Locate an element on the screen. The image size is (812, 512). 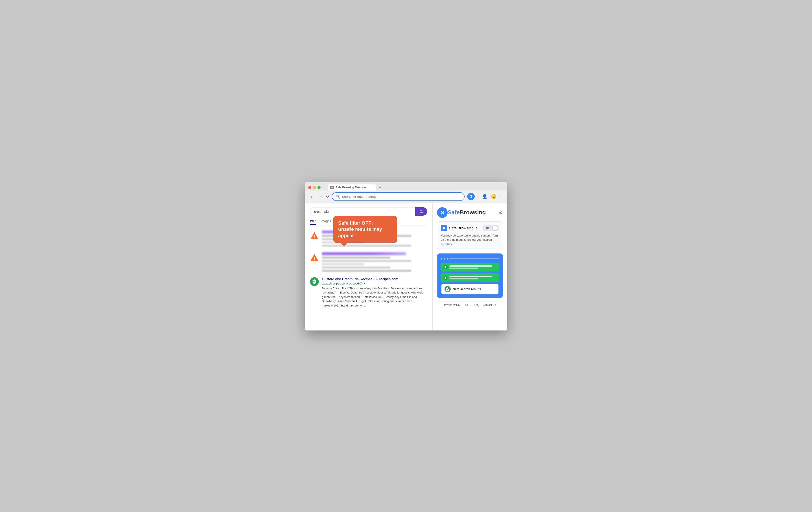
sb-logo-icon: S is located at coordinates (442, 212).